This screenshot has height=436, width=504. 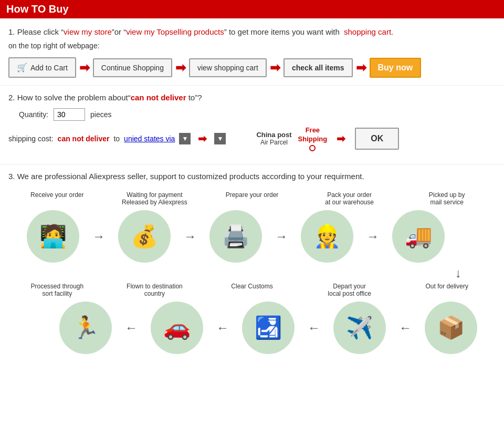 What do you see at coordinates (181, 68) in the screenshot?
I see `arrow2: ➡` at bounding box center [181, 68].